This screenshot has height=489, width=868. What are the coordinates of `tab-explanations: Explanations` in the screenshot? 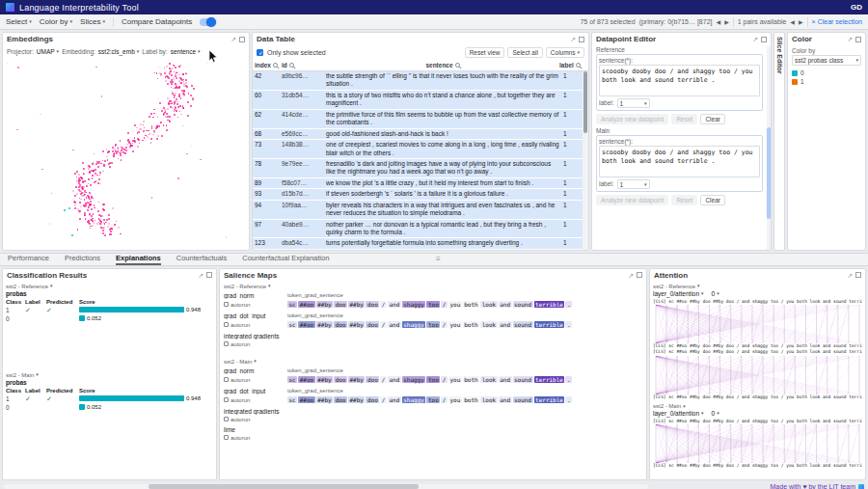 It's located at (139, 259).